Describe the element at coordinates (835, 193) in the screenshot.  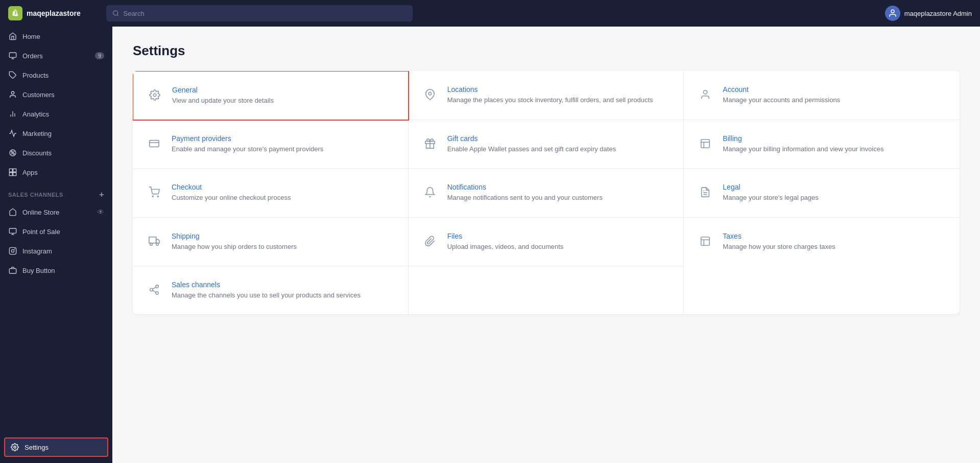
I see `legal-content: Legal Manage your store's legal pages` at that location.